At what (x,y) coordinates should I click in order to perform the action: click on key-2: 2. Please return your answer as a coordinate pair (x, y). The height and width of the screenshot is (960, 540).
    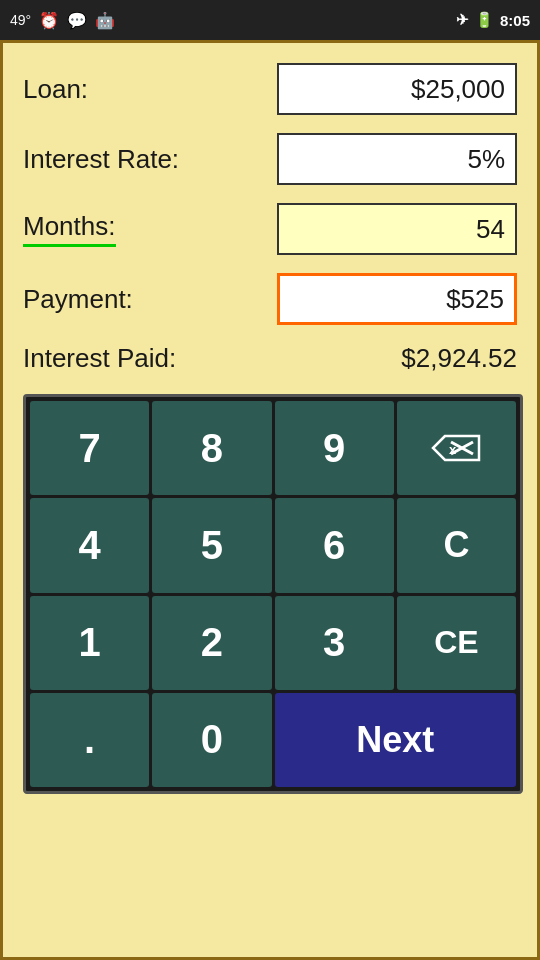
    Looking at the image, I should click on (212, 643).